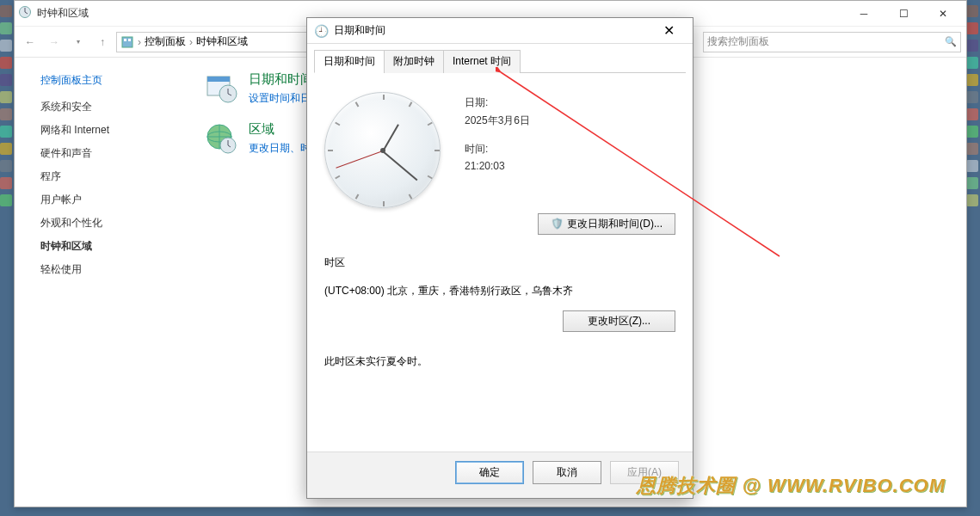 The height and width of the screenshot is (516, 980). I want to click on sidebar-item-ease-of-access: 轻松使用, so click(109, 270).